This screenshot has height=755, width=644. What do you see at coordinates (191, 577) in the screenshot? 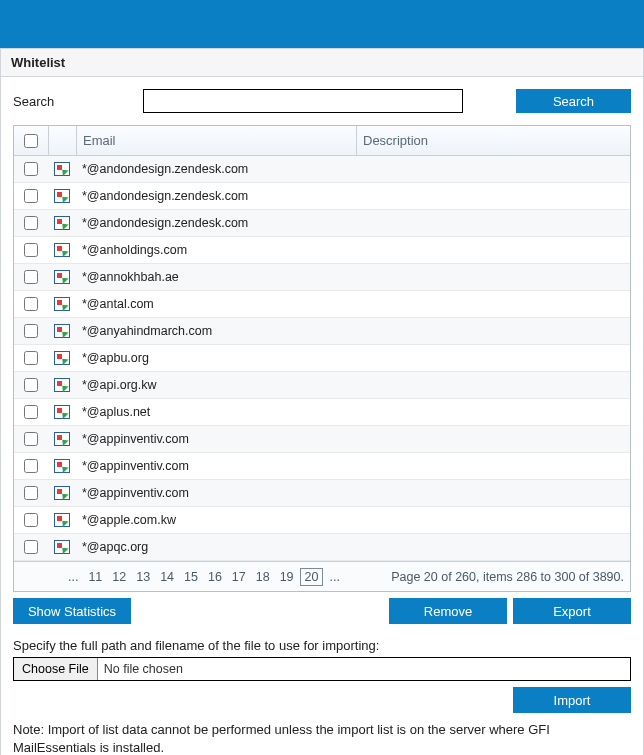
I see `pager-page-15: 15` at bounding box center [191, 577].